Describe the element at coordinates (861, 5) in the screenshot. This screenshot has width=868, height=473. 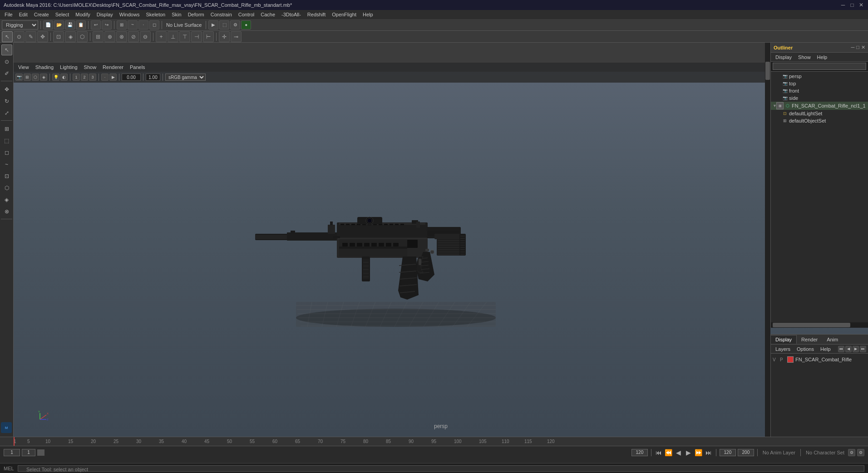
I see `close-button: ✕` at that location.